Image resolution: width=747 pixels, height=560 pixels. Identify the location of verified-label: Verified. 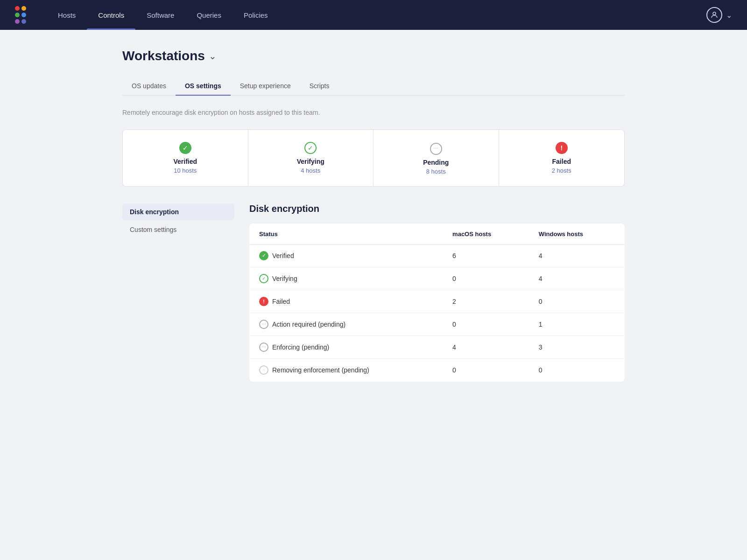
(185, 161).